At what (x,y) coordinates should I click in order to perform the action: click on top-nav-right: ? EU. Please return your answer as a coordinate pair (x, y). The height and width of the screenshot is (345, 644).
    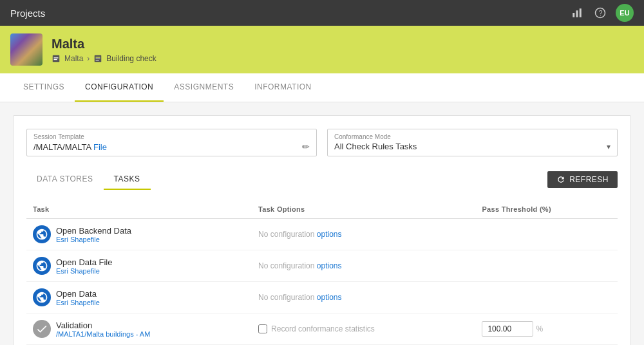
    Looking at the image, I should click on (601, 13).